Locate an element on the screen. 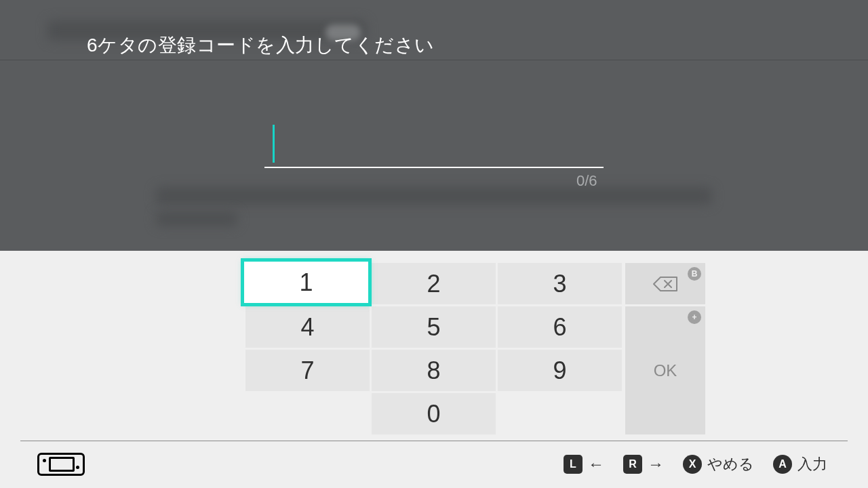  l-chip-icon: L is located at coordinates (573, 464).